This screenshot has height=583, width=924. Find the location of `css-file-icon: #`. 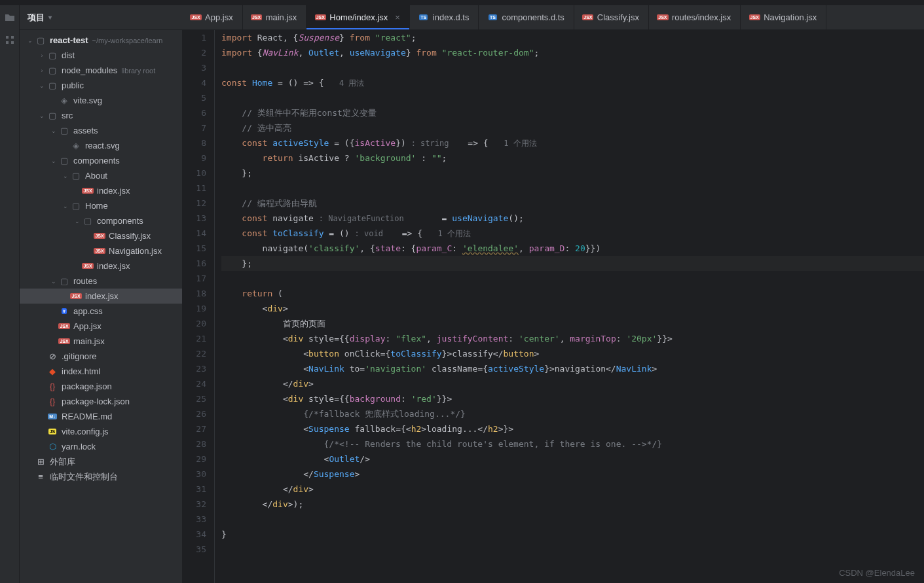

css-file-icon: # is located at coordinates (64, 311).